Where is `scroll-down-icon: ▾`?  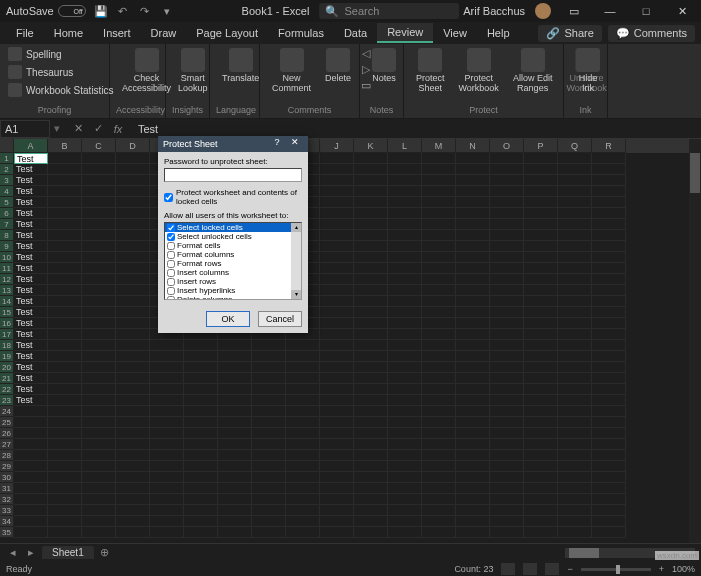
scroll-down-icon: ▾ is located at coordinates (296, 294).